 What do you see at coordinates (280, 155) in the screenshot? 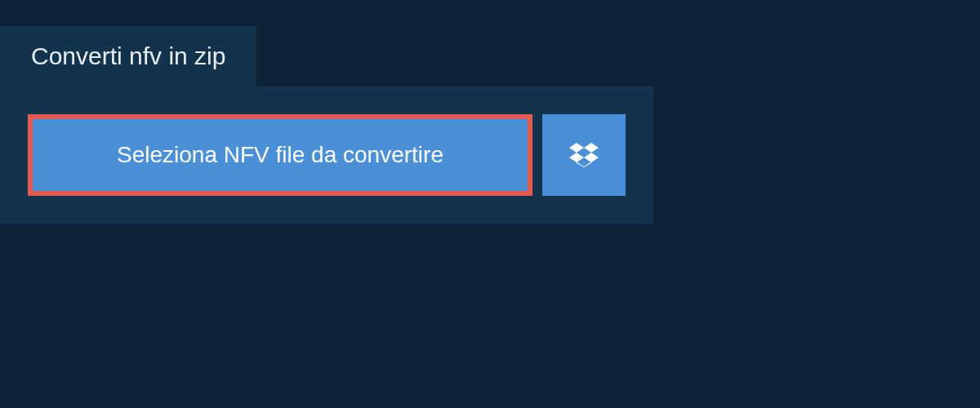
I see `select-file-label: Seleziona NFV file da convertire` at bounding box center [280, 155].